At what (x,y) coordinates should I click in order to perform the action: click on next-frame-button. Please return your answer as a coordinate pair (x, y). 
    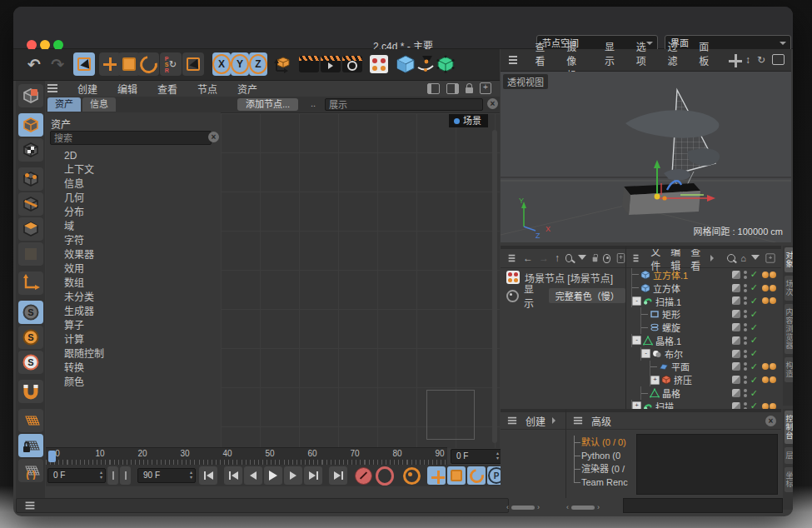
    Looking at the image, I should click on (293, 476).